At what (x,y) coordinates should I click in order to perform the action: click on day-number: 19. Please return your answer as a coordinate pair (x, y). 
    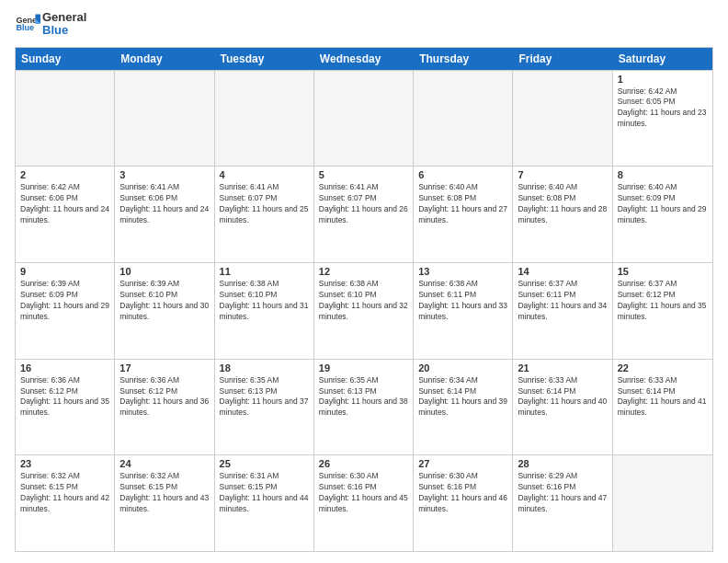
    Looking at the image, I should click on (364, 368).